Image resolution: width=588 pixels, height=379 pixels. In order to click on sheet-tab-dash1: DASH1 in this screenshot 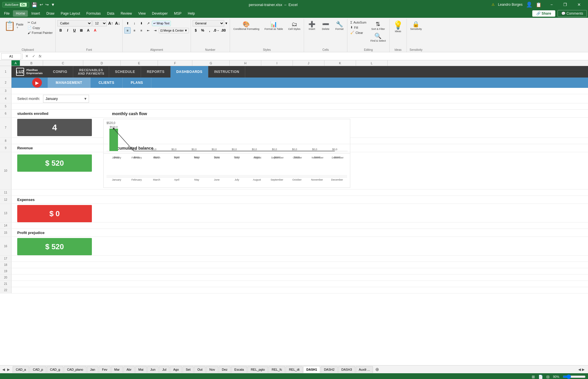, I will do `click(312, 370)`.